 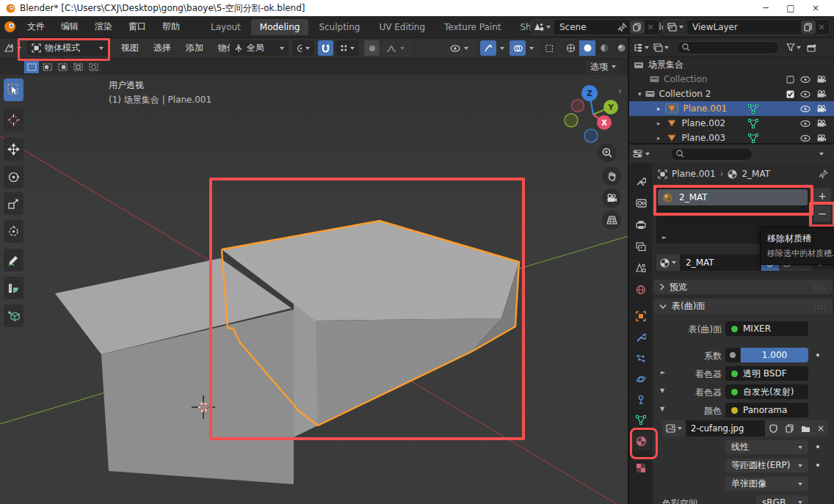 What do you see at coordinates (612, 220) in the screenshot?
I see `perspective-toggle-button` at bounding box center [612, 220].